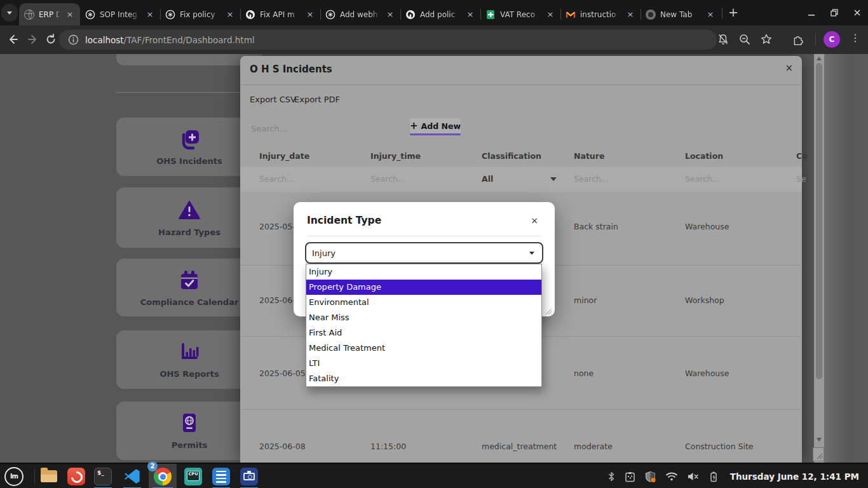 The height and width of the screenshot is (488, 868). Describe the element at coordinates (13, 41) in the screenshot. I see `back-button` at that location.